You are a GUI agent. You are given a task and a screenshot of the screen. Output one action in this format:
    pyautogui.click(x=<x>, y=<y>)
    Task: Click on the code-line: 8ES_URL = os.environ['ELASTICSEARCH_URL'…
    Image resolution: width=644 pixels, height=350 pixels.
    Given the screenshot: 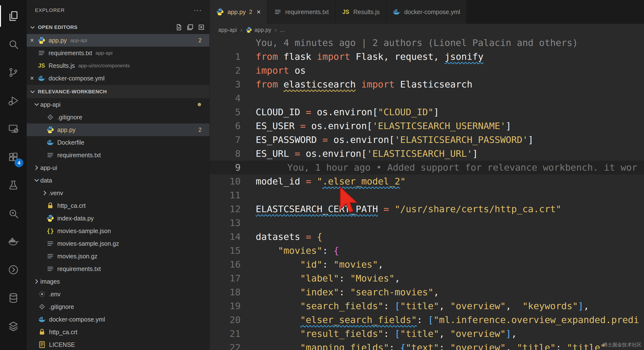 What is the action you would take?
    pyautogui.click(x=427, y=154)
    